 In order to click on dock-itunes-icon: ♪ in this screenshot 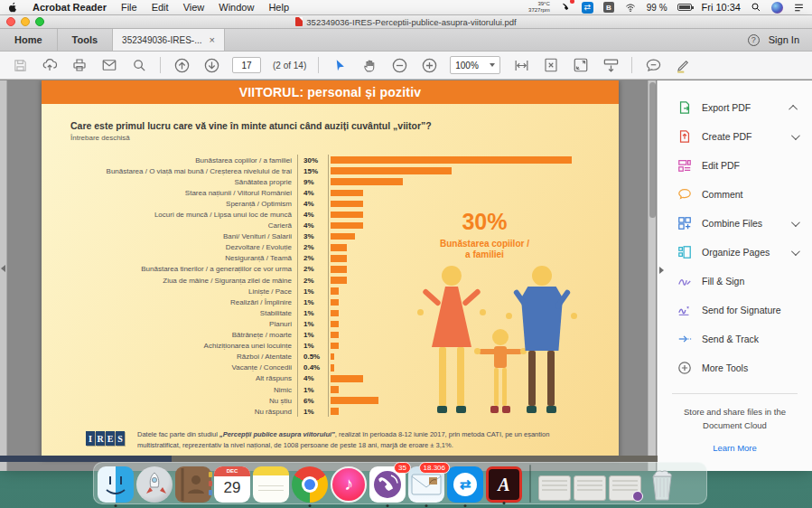, I will do `click(349, 484)`.